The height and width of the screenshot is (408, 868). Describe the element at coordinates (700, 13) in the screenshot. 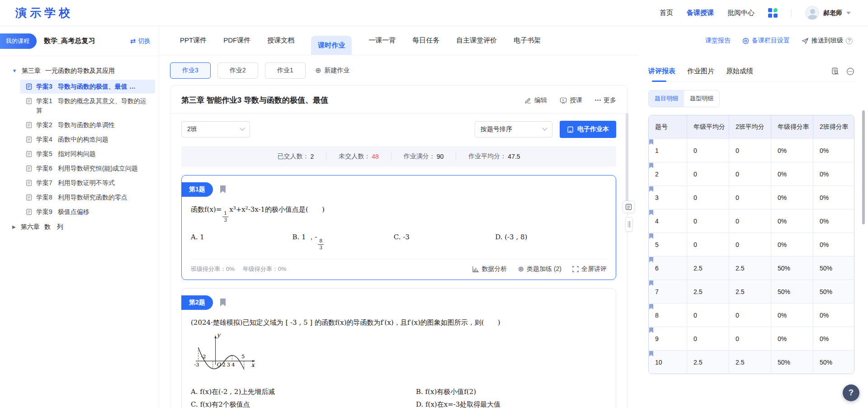

I see `nav-item-2: 备课授课` at that location.